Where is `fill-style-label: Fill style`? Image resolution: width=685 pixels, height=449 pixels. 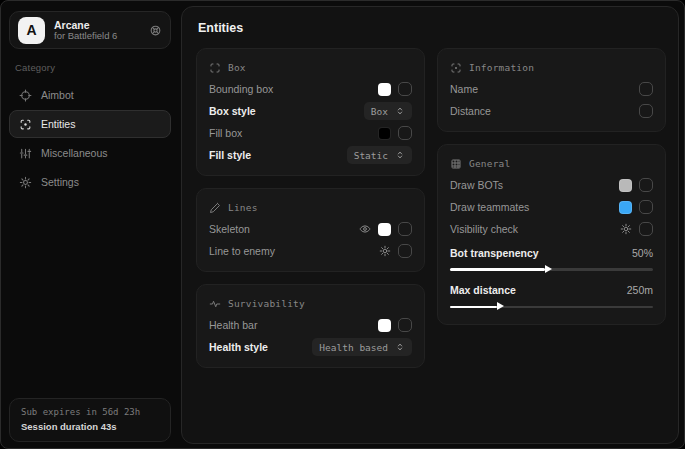
fill-style-label: Fill style is located at coordinates (274, 155).